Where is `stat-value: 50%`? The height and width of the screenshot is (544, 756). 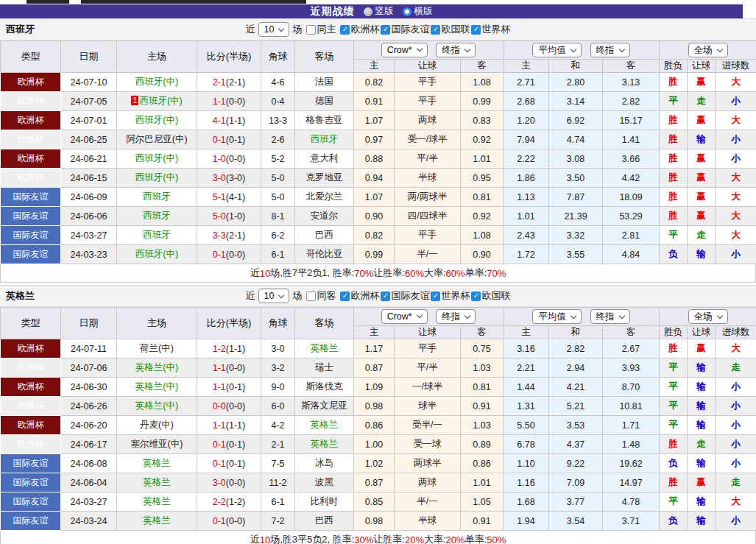 stat-value: 50% is located at coordinates (496, 539).